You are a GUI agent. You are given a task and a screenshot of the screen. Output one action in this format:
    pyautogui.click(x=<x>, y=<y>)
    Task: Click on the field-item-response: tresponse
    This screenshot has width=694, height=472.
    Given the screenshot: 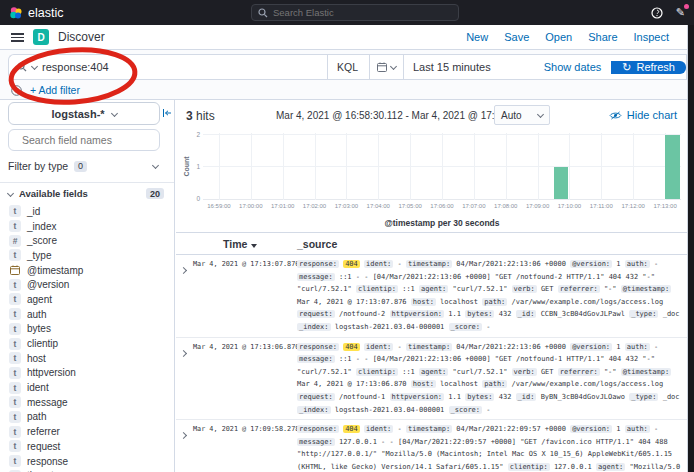 What is the action you would take?
    pyautogui.click(x=88, y=462)
    